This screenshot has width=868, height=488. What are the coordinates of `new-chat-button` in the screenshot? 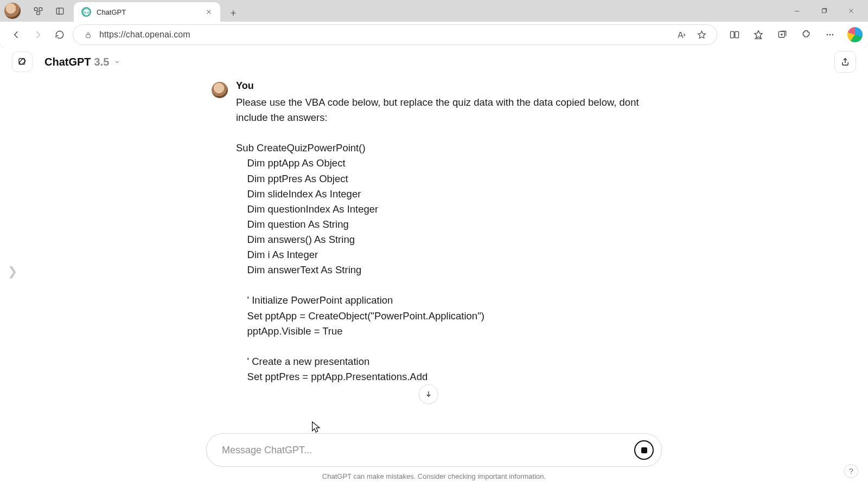 It's located at (22, 62).